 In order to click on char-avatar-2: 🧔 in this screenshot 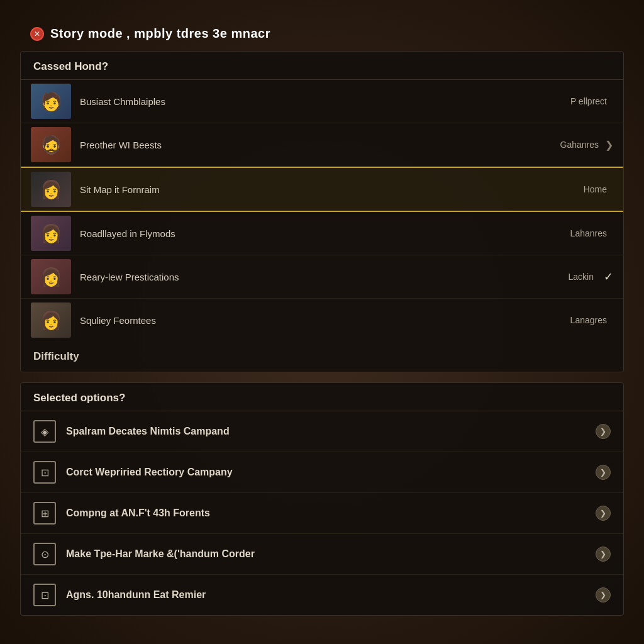, I will do `click(51, 145)`.